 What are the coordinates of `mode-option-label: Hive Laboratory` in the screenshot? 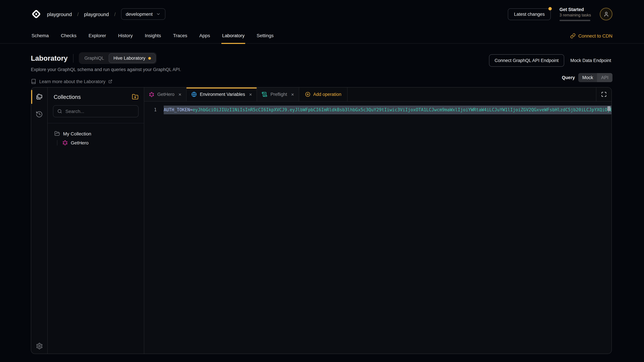 It's located at (130, 58).